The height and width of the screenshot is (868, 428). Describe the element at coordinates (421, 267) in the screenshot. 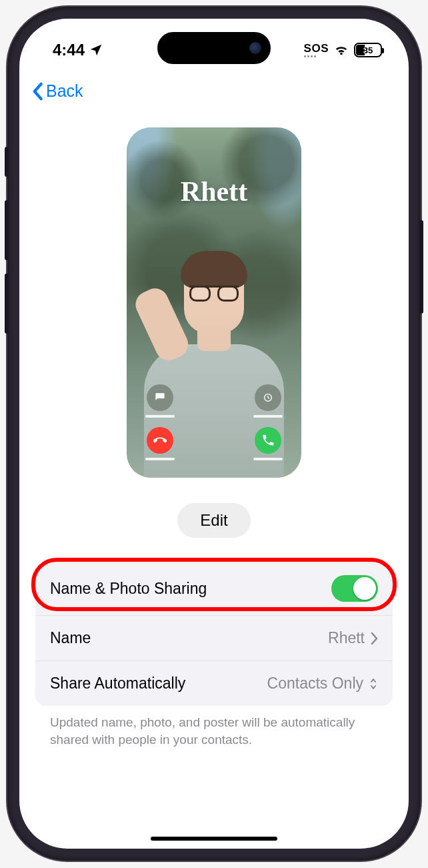

I see `power-button` at that location.